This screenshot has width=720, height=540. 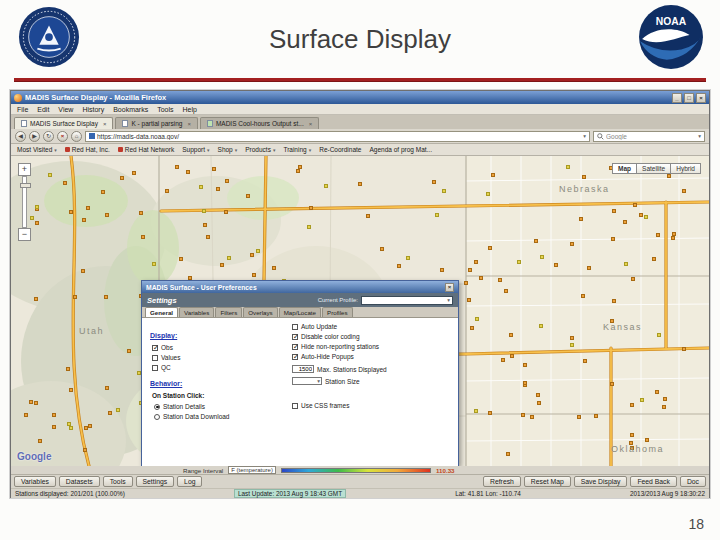 What do you see at coordinates (24, 202) in the screenshot?
I see `zoom-slider` at bounding box center [24, 202].